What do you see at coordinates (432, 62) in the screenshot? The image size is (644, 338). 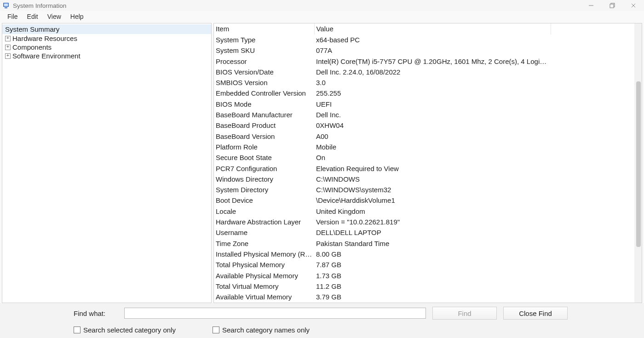 I see `value-cell: Intel(R) Core(TM) i5-7Y57 CPU @ 1.20GHz,…` at bounding box center [432, 62].